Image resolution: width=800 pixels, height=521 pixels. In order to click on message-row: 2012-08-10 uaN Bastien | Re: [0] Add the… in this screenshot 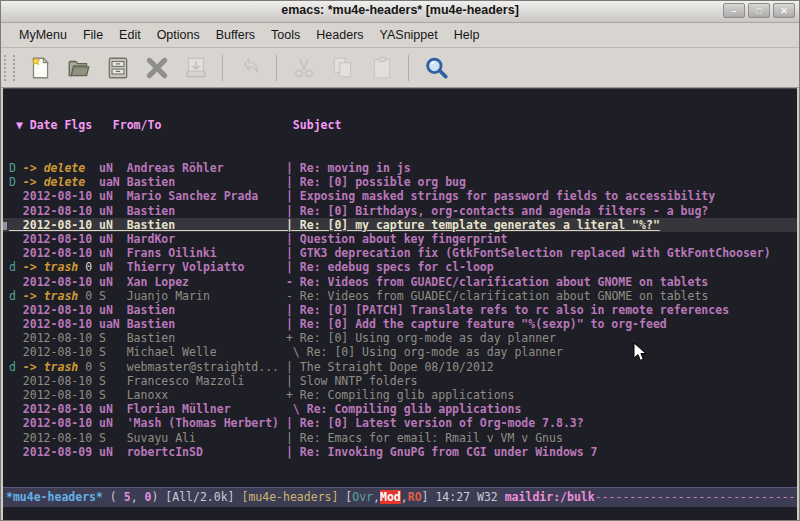, I will do `click(400, 324)`.